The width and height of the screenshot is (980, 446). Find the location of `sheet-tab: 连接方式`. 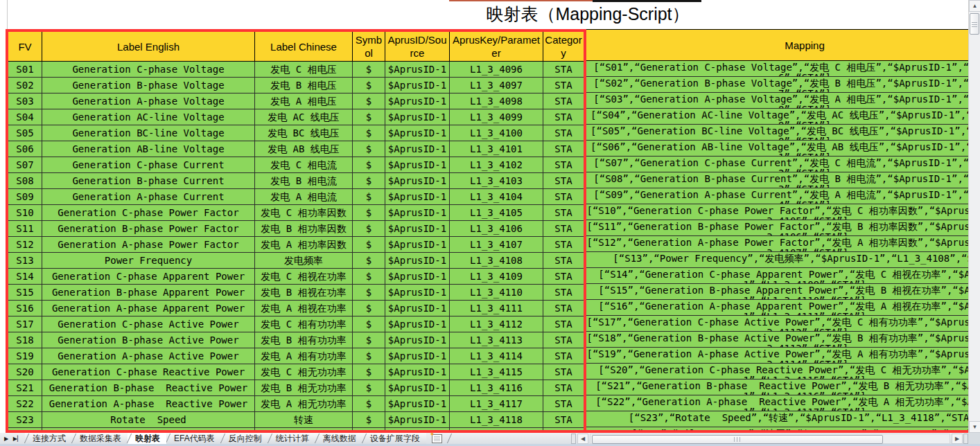

sheet-tab: 连接方式 is located at coordinates (49, 438).